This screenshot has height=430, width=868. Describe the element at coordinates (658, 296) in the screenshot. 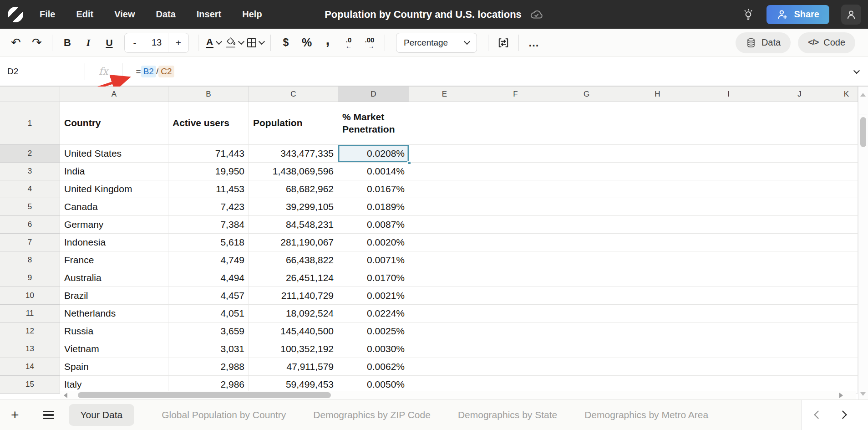

I see `cell-H10` at that location.